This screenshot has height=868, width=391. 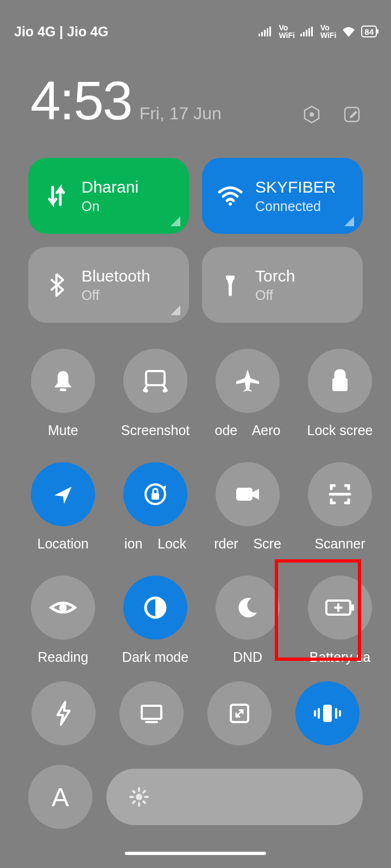 What do you see at coordinates (152, 713) in the screenshot?
I see `cast-toggle` at bounding box center [152, 713].